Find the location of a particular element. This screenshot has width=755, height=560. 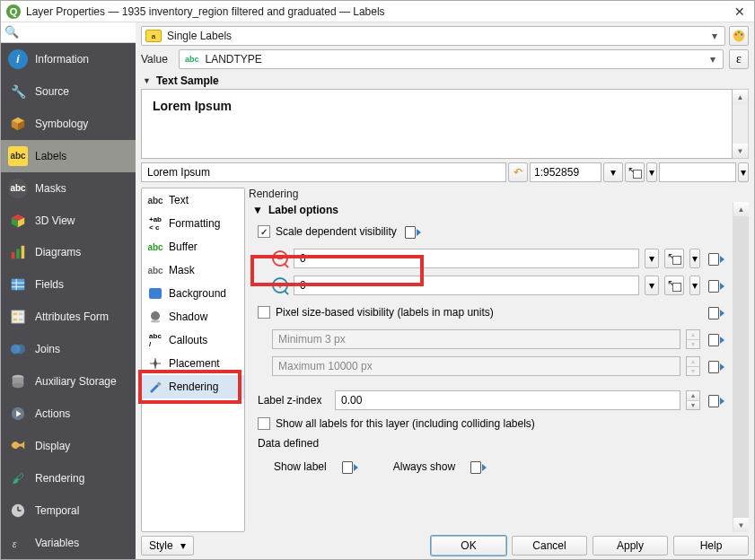

max-scale-dd: ▾ is located at coordinates (652, 285).